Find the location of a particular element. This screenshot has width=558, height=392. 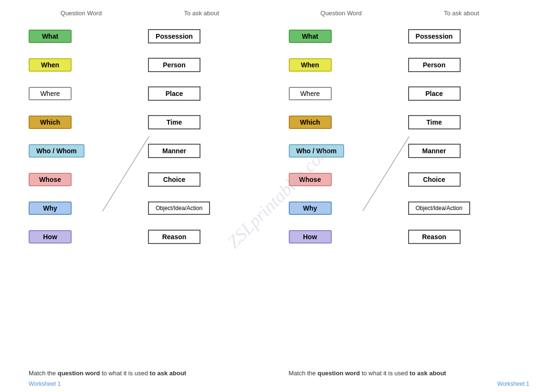

ask-choice-left: Choice is located at coordinates (174, 180).